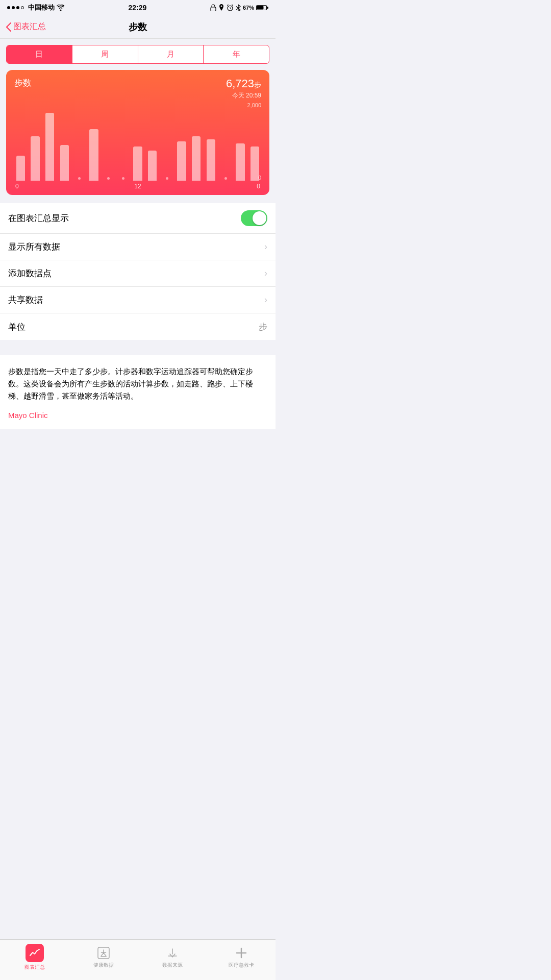 This screenshot has width=551, height=980. What do you see at coordinates (138, 392) in the screenshot?
I see `description-section: 步数是指您一天中走了多少步。计步器和数字运动追踪器可帮助您确定步数。这类设备会为…` at bounding box center [138, 392].